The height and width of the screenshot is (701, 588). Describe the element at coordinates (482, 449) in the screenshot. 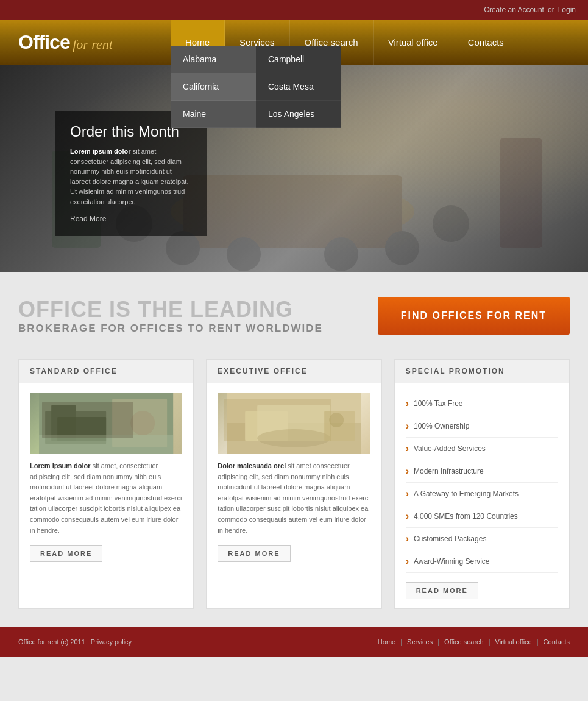

I see `promo-item-3: Value-Added Services` at that location.